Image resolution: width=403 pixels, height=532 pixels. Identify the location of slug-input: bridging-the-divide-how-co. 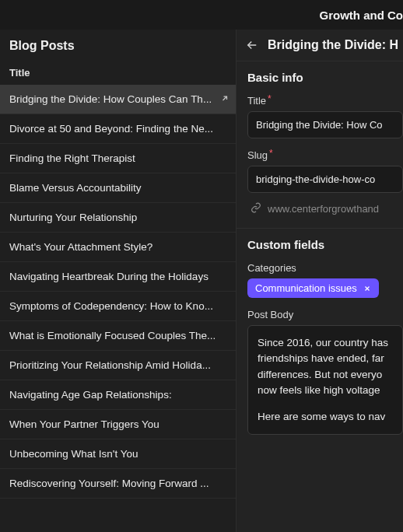
(325, 179).